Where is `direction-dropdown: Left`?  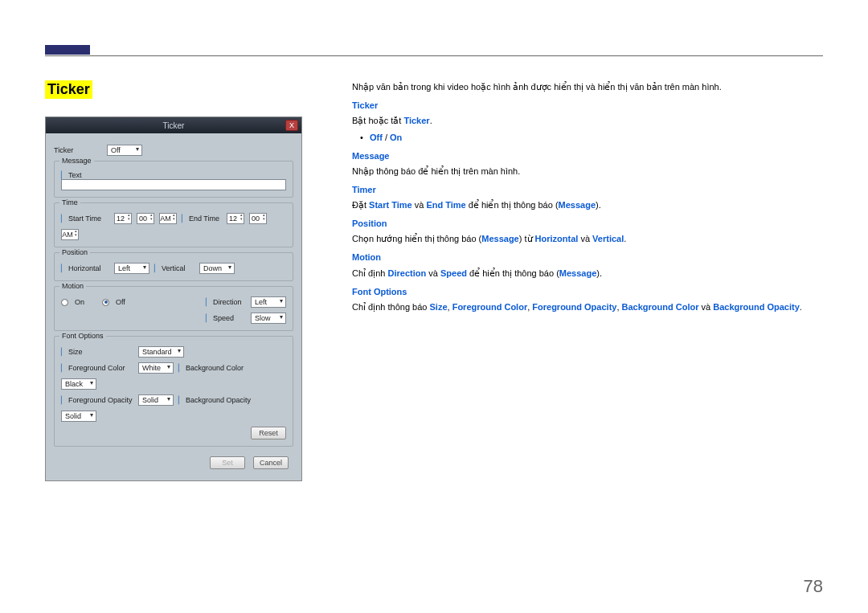 direction-dropdown: Left is located at coordinates (268, 302).